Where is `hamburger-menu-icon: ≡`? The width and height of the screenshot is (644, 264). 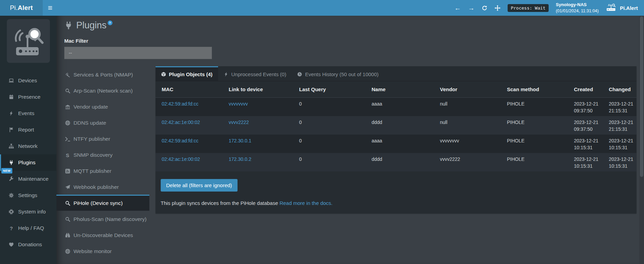
hamburger-menu-icon: ≡ is located at coordinates (50, 8).